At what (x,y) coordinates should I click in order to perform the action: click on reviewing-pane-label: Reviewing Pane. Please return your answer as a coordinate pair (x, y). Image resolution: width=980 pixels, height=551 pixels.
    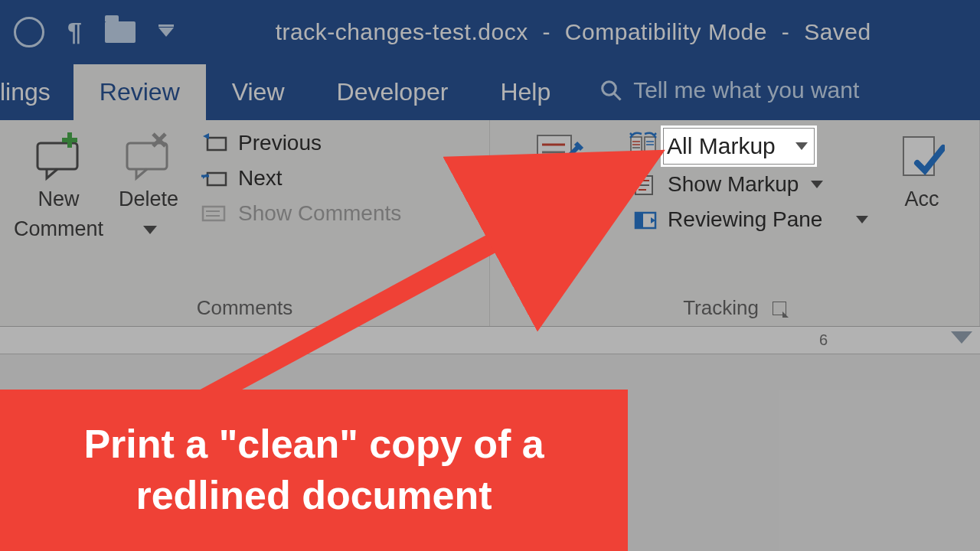
    Looking at the image, I should click on (745, 220).